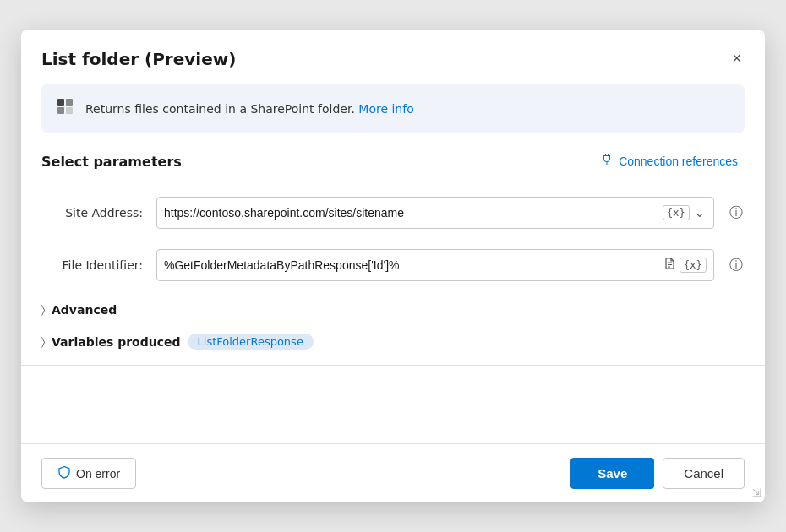  I want to click on file-identifier-label: File Identifier:, so click(92, 265).